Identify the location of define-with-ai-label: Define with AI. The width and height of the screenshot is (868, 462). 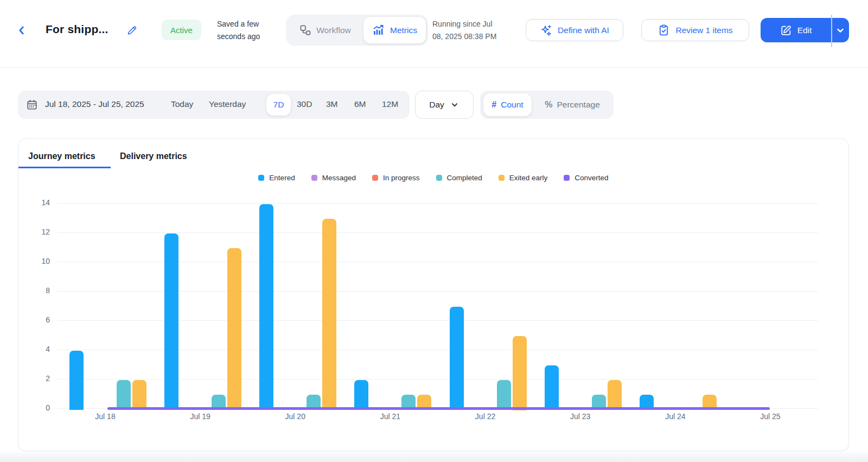
(584, 30).